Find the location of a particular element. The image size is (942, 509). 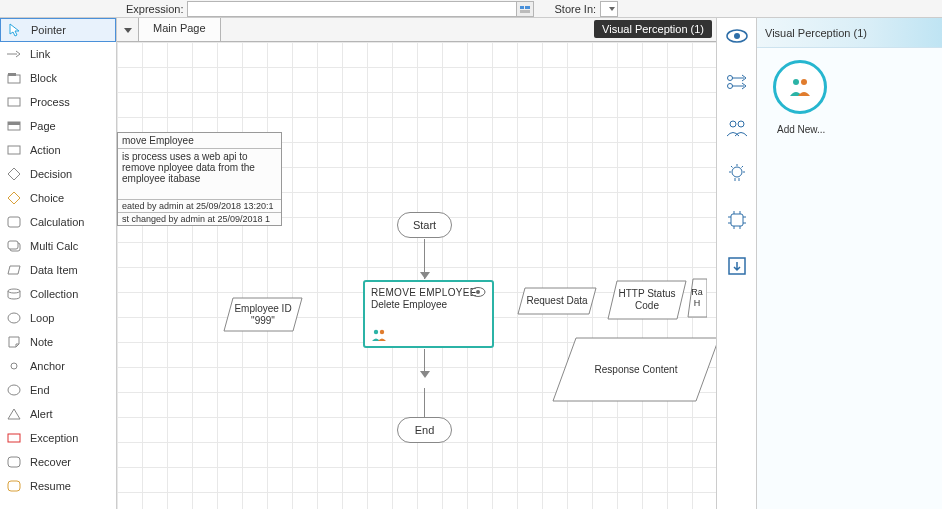

tool-note: Note is located at coordinates (58, 342).